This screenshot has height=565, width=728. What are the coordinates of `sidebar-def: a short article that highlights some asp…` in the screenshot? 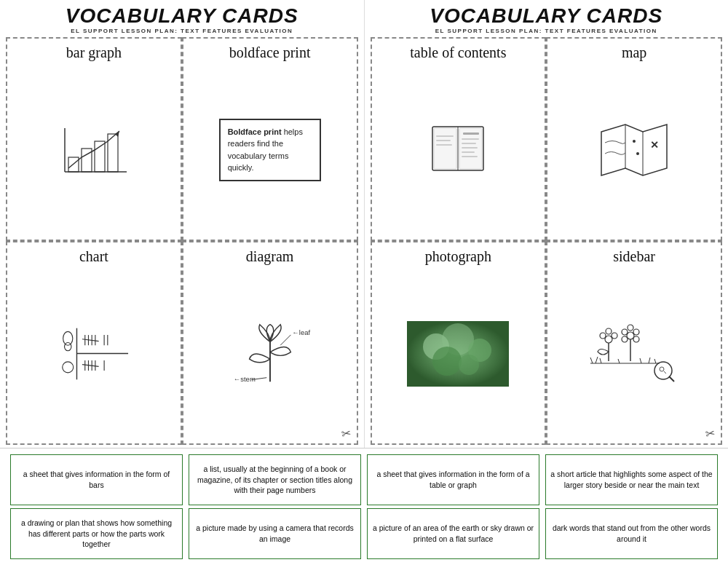 It's located at (632, 480).